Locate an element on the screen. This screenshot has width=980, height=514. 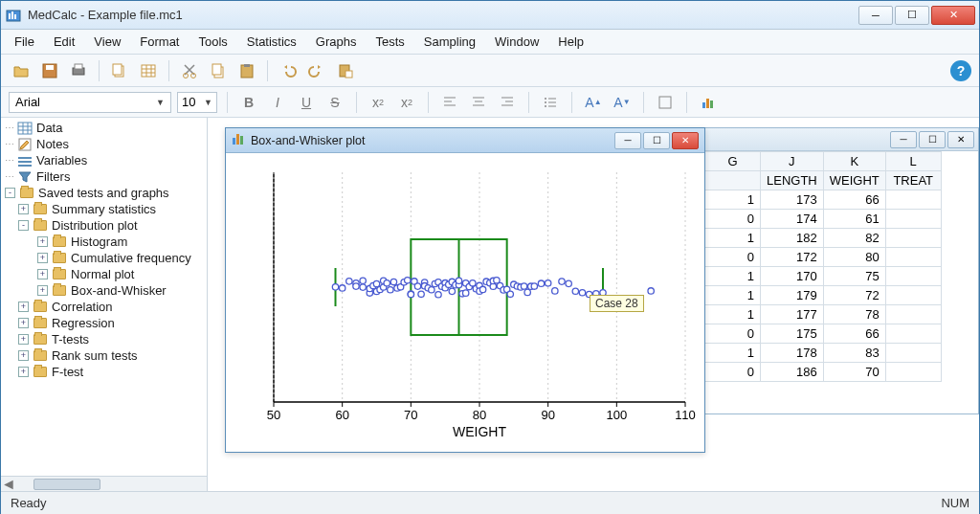
tree-item: +F-test is located at coordinates (103, 371).